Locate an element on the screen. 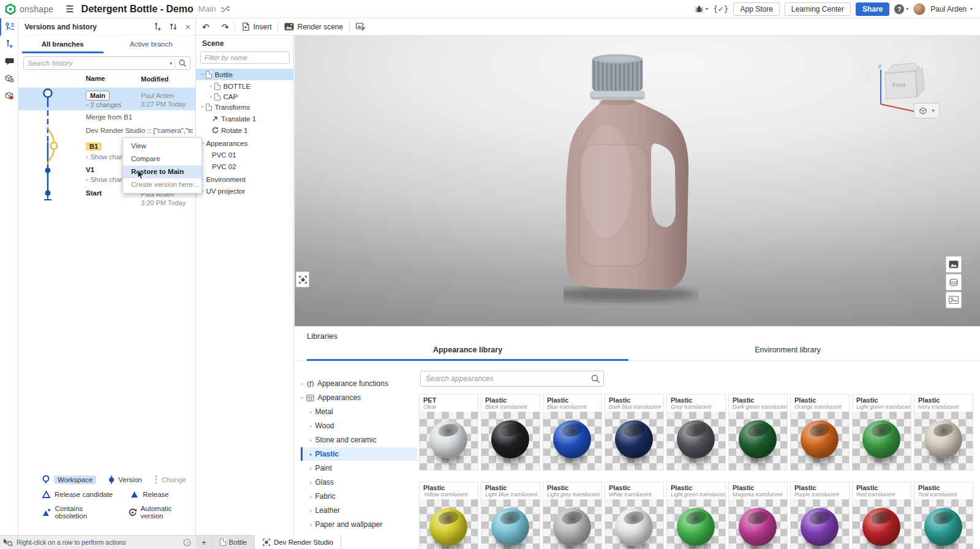 This screenshot has height=549, width=980. undo-button: ↶ is located at coordinates (206, 27).